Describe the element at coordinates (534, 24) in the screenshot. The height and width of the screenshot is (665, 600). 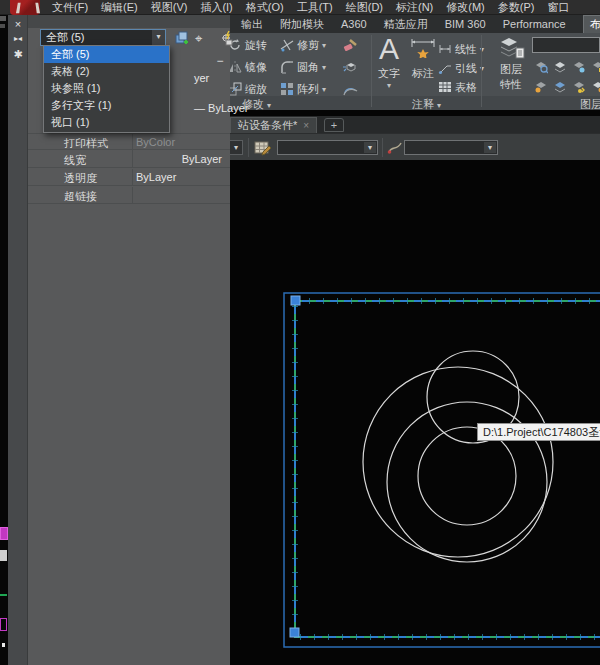
I see `ribbon-tab-performance: Performance` at that location.